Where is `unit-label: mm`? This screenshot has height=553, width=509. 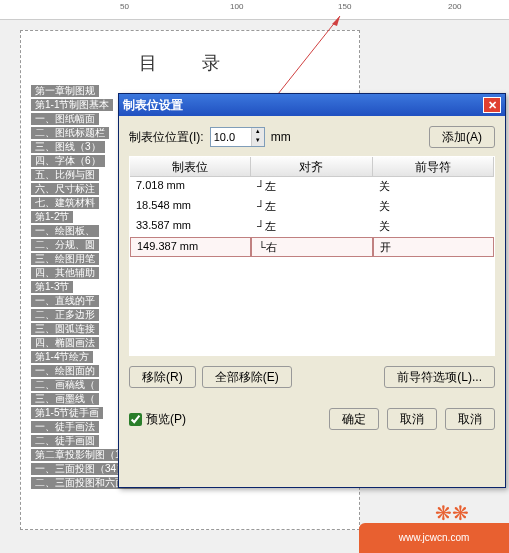
unit-label: mm is located at coordinates (281, 137).